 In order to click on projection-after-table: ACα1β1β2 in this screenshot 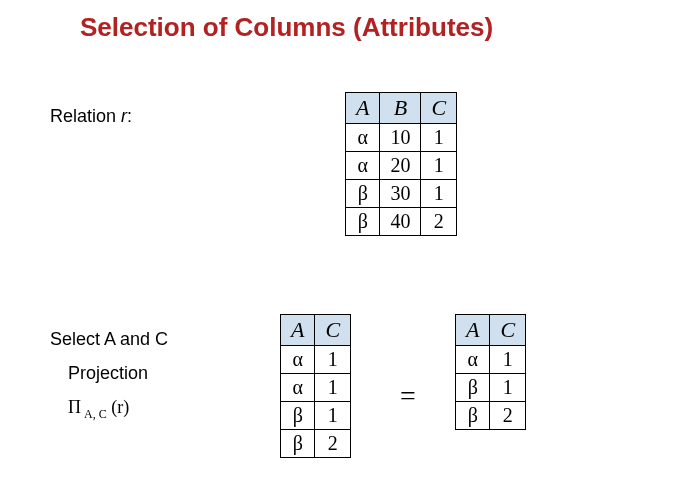, I will do `click(490, 372)`.